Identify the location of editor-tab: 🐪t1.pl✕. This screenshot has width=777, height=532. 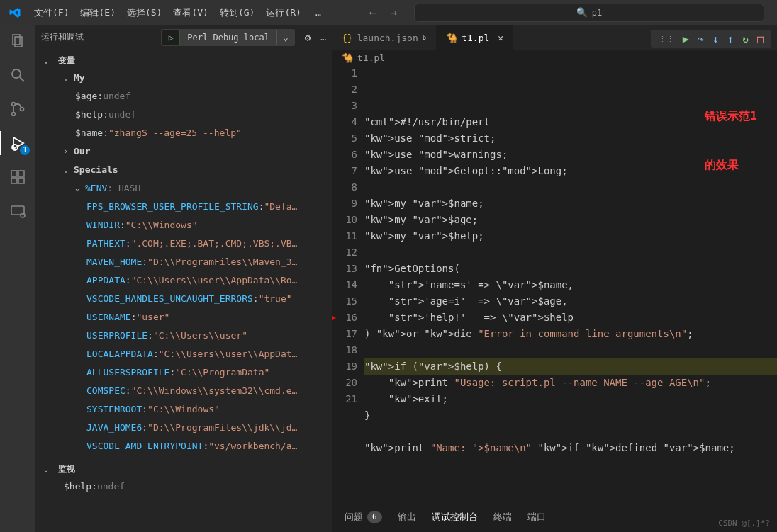
(475, 38).